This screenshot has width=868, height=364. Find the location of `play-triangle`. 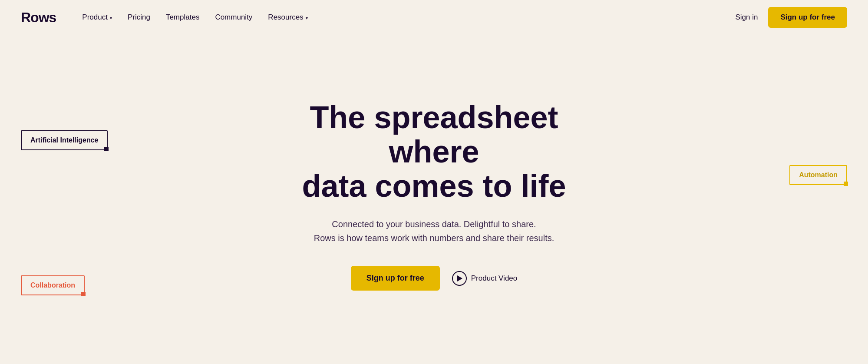

play-triangle is located at coordinates (460, 278).